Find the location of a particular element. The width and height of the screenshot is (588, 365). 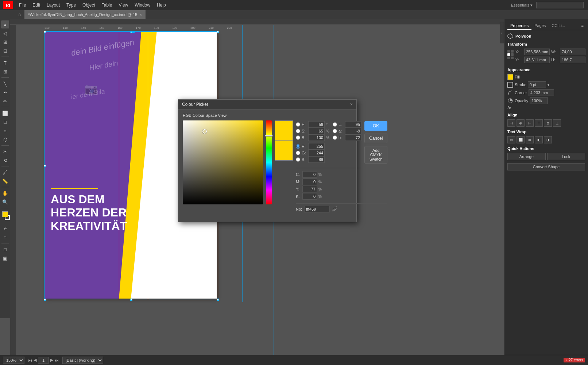

mode-select: [Basic] (working) is located at coordinates (83, 360).